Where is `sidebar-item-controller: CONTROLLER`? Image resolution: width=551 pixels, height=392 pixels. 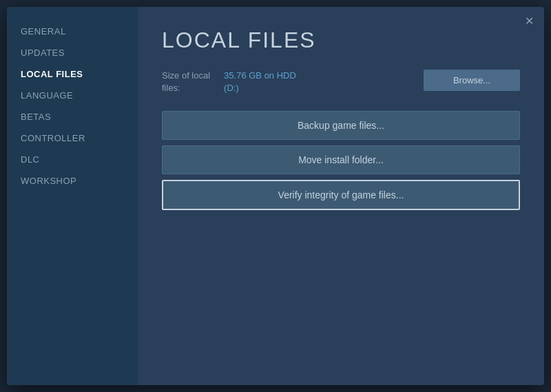 sidebar-item-controller: CONTROLLER is located at coordinates (72, 138).